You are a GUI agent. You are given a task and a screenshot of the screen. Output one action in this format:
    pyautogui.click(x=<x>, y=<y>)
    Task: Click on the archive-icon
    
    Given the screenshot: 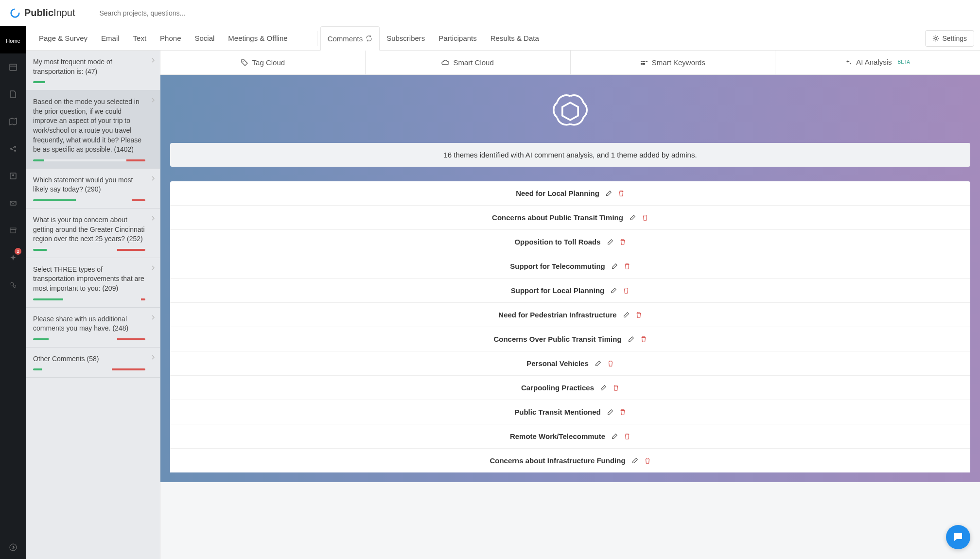 What is the action you would take?
    pyautogui.click(x=13, y=230)
    